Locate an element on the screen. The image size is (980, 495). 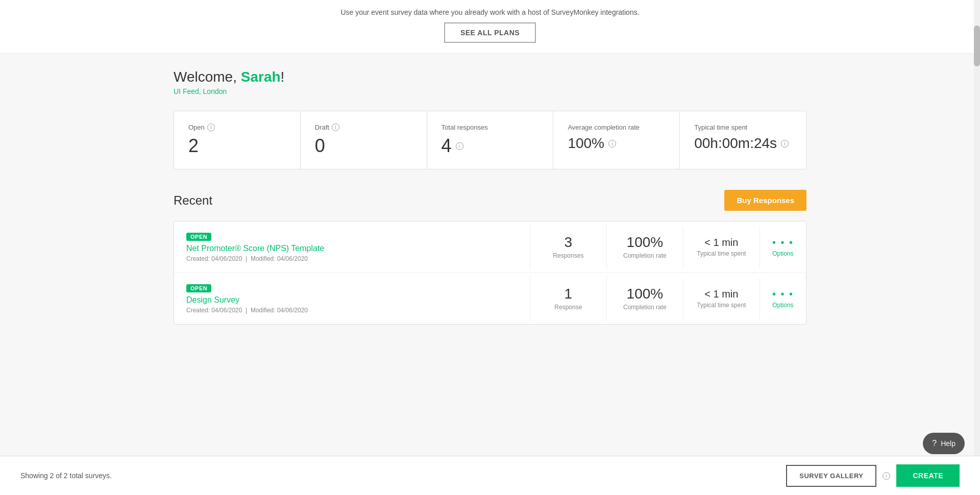
avg-completion-info-icon: i is located at coordinates (612, 144).